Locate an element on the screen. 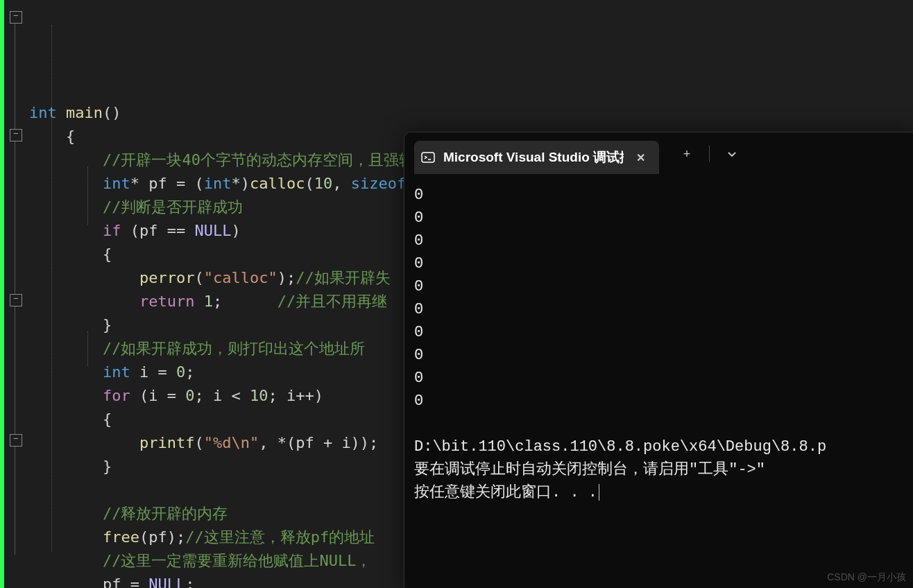 Image resolution: width=913 pixels, height=588 pixels. output-path: D:\bit.110\class.110\8.8.poke\x64\Debug\… is located at coordinates (620, 447).